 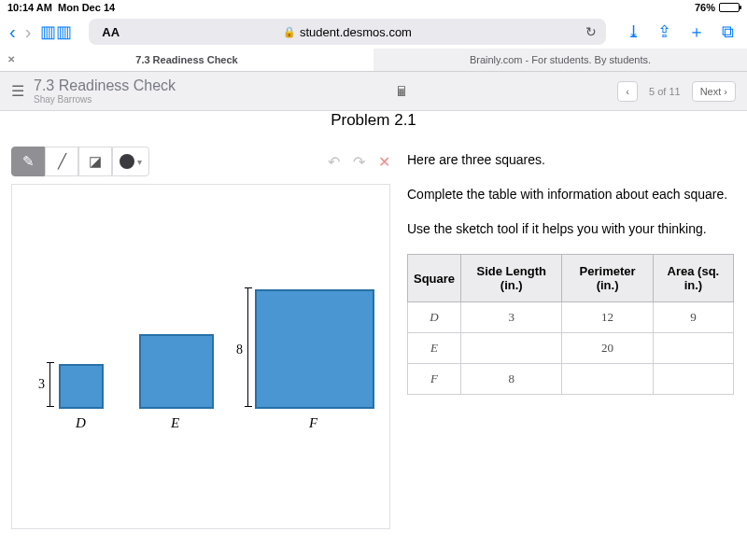 What do you see at coordinates (560, 60) in the screenshot?
I see `tab-label: Brainly.com - For students. By students.` at bounding box center [560, 60].